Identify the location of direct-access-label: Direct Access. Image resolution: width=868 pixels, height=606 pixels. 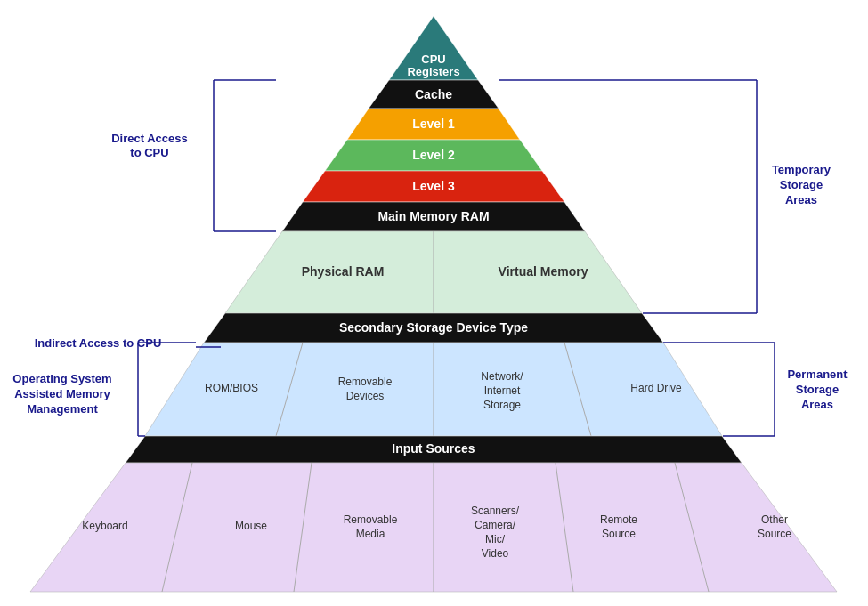
(150, 139).